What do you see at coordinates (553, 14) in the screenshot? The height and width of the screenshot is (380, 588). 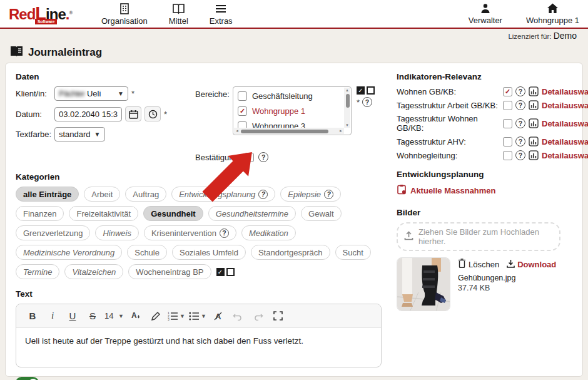 I see `nav-item-wohngruppe: Wohngruppe 1` at bounding box center [553, 14].